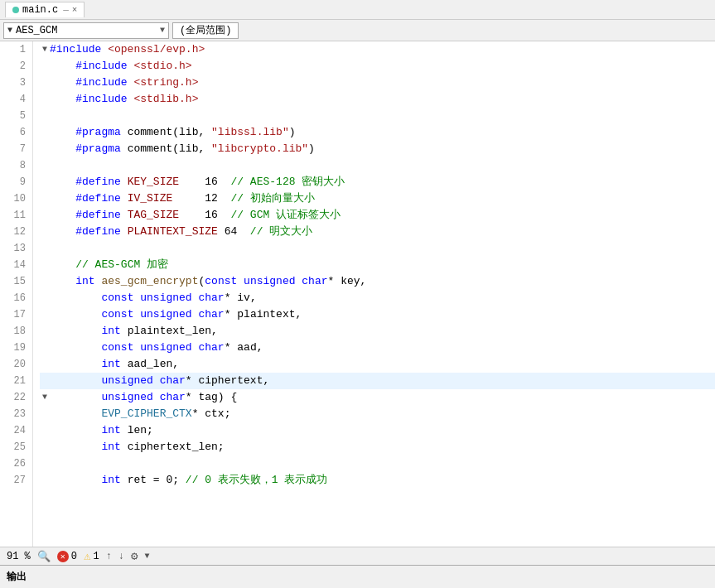  What do you see at coordinates (212, 414) in the screenshot?
I see `token-normal: * ctx;` at bounding box center [212, 414].